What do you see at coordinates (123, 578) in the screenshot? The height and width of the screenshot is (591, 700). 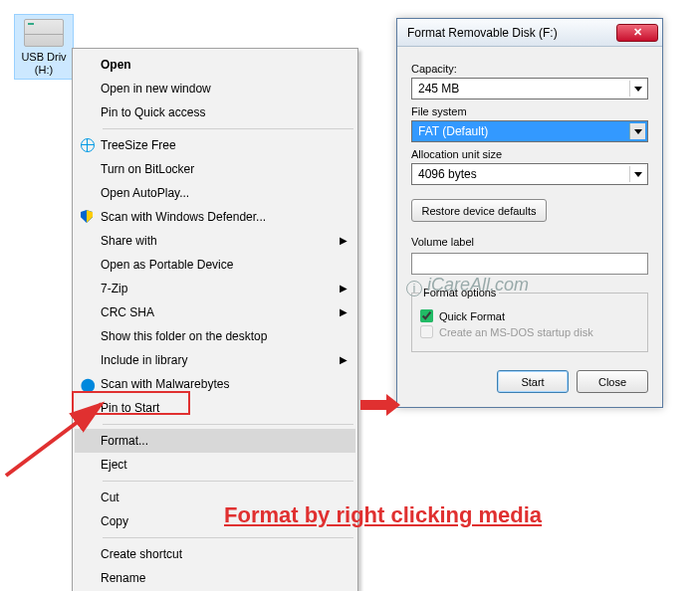 I see `menu-item-label: Rename` at bounding box center [123, 578].